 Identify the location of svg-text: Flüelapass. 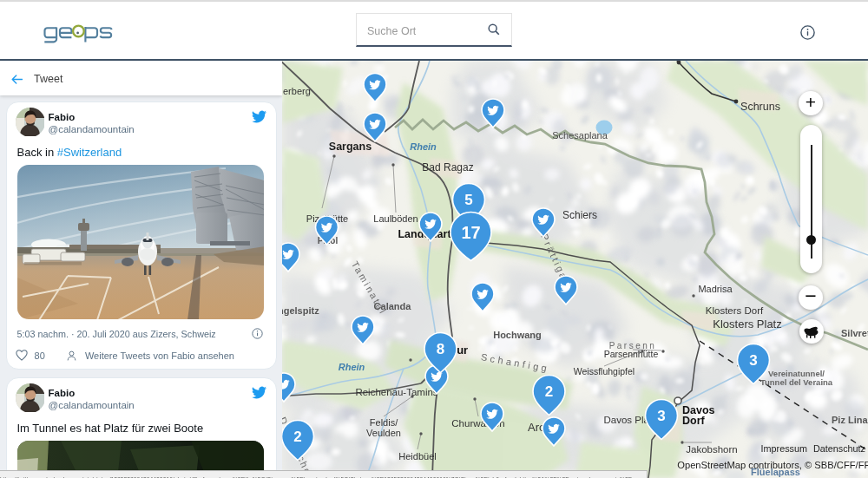
(776, 472).